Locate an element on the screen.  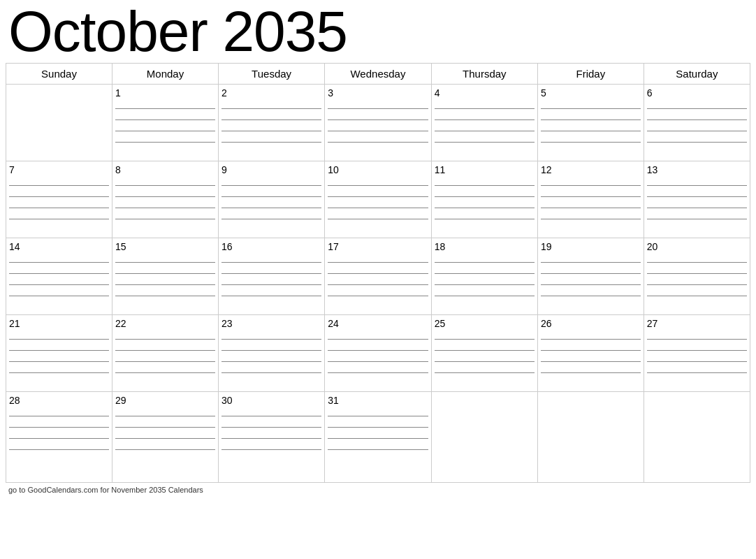
day-cell-21: 21 is located at coordinates (59, 354).